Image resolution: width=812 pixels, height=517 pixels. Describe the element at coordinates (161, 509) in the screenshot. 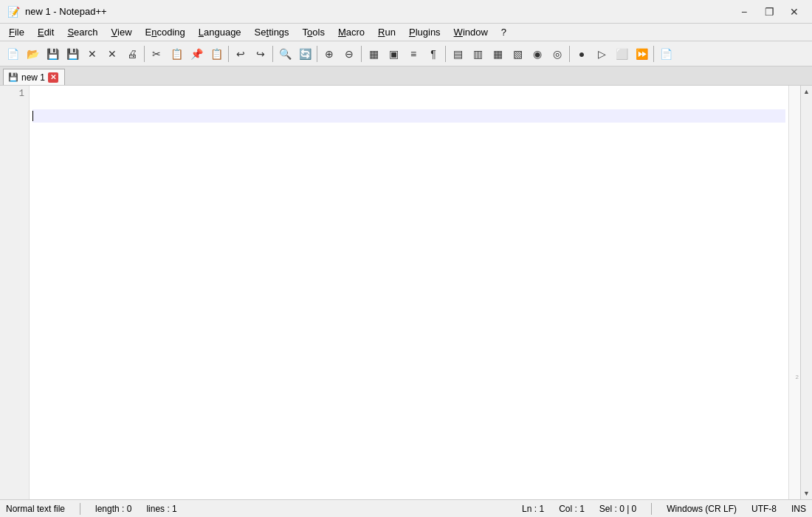

I see `lines-status: lines : 1` at that location.